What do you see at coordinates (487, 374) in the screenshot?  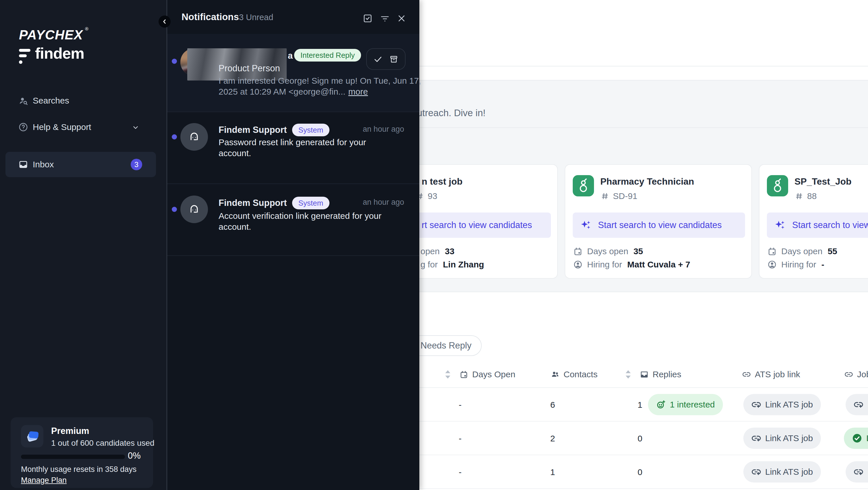 I see `column-header-days-open: Days Open` at bounding box center [487, 374].